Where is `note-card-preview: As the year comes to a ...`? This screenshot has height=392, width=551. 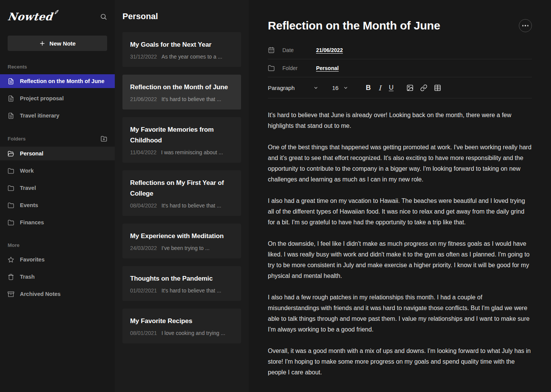 note-card-preview: As the year comes to a ... is located at coordinates (192, 57).